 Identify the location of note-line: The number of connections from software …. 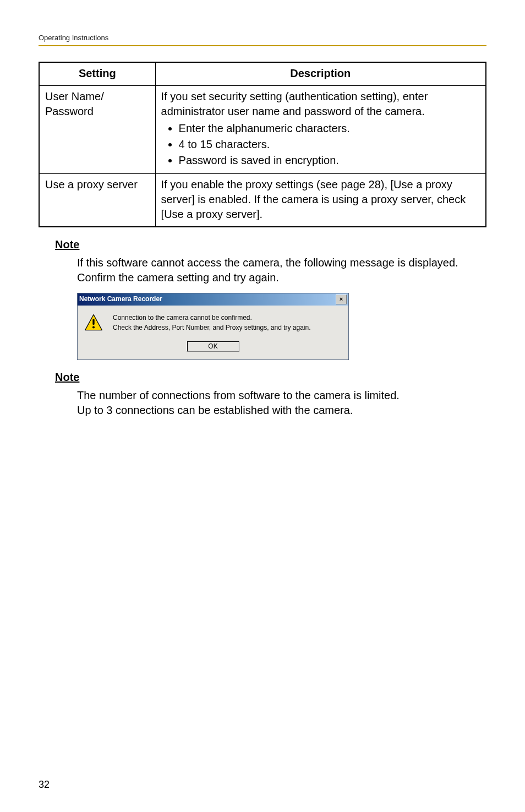
(282, 395).